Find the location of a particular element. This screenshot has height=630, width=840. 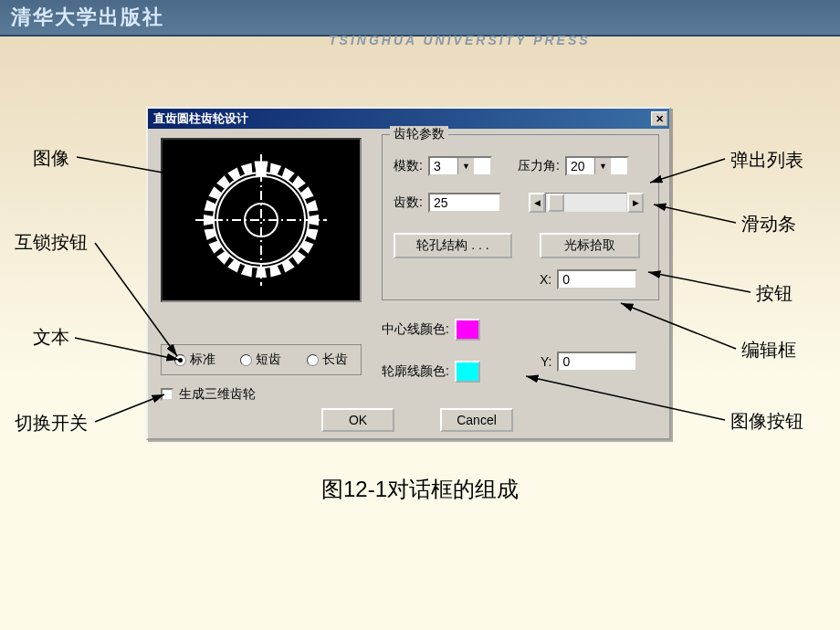

annot-toggle: 切换开关 is located at coordinates (51, 424).